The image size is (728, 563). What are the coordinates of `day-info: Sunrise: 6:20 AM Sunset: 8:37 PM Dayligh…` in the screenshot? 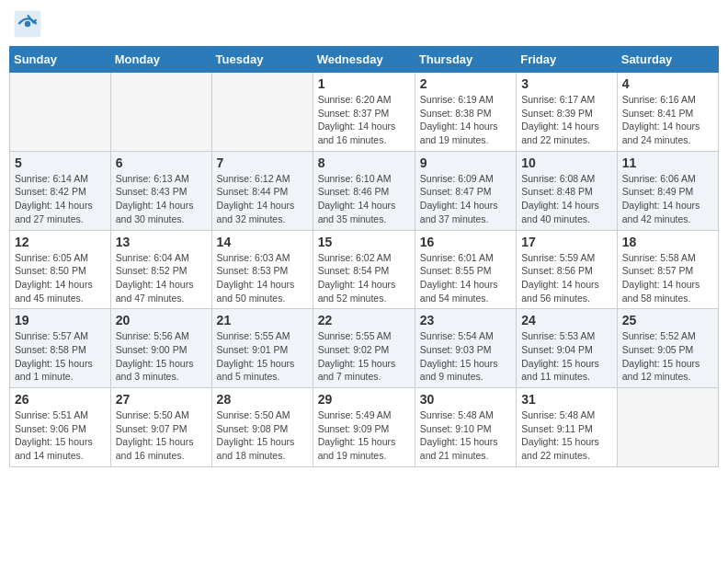 It's located at (364, 120).